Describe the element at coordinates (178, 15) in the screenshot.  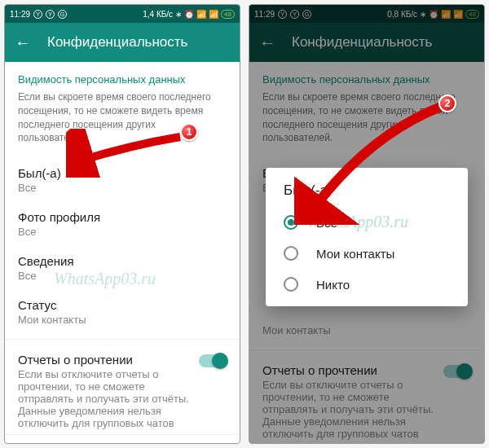
I see `bluetooth-icon: ∗` at that location.